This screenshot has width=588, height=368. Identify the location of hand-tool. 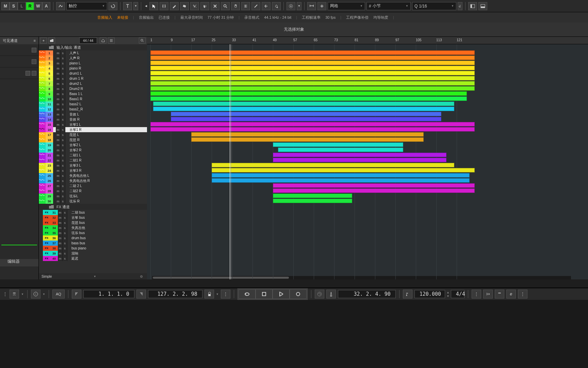
(235, 6).